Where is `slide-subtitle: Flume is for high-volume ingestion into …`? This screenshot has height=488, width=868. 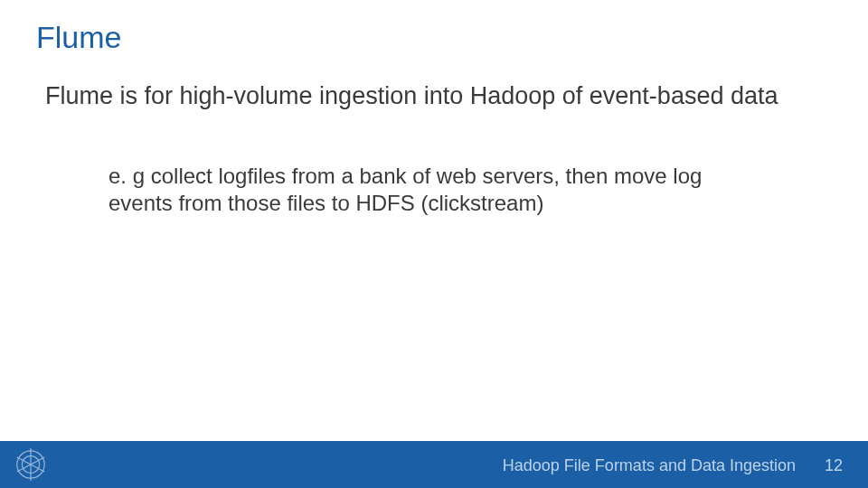 slide-subtitle: Flume is for high-volume ingestion into … is located at coordinates (434, 97).